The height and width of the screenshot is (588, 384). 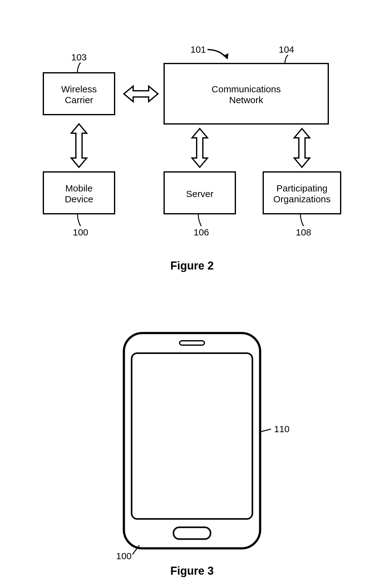 What do you see at coordinates (192, 571) in the screenshot?
I see `figure-3-caption: Figure 3` at bounding box center [192, 571].